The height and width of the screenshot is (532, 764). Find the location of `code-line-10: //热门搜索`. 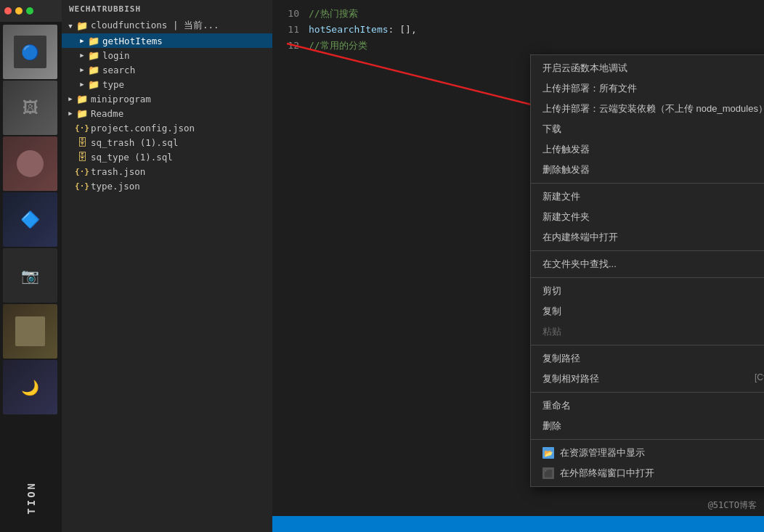

code-line-10: //热门搜索 is located at coordinates (363, 14).